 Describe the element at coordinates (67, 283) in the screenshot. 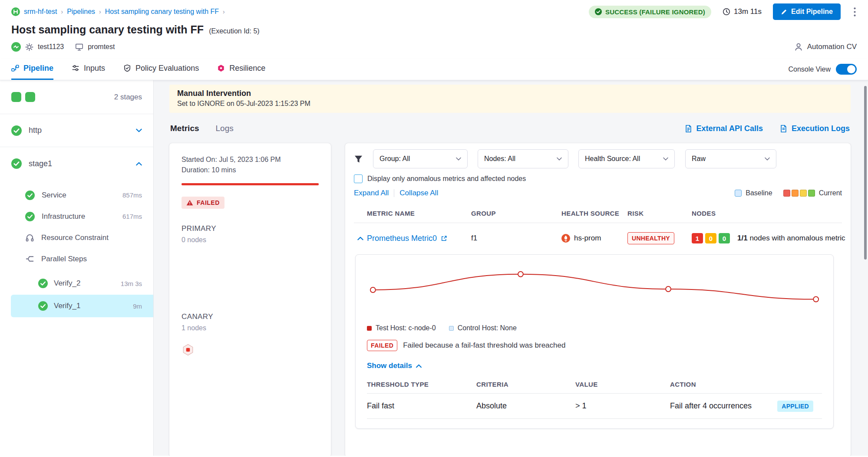

I see `step-verify2-label: Verify_2` at that location.